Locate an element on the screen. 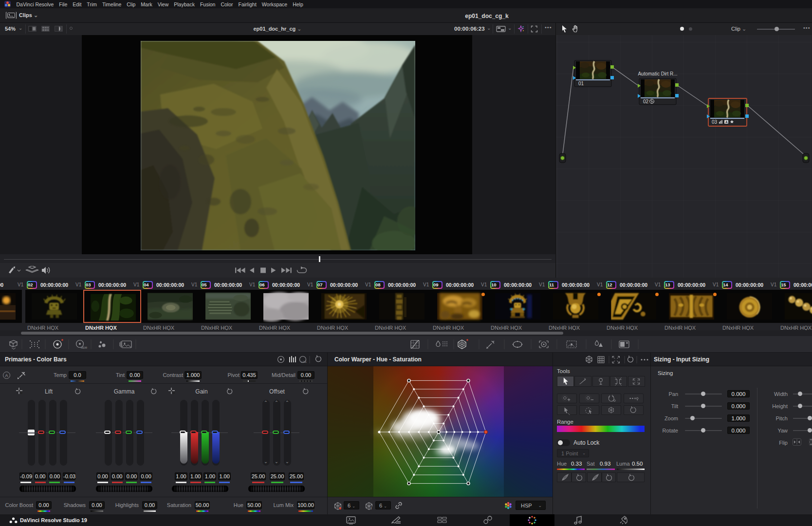 This screenshot has height=526, width=812. svg-text: LOG is located at coordinates (304, 362).